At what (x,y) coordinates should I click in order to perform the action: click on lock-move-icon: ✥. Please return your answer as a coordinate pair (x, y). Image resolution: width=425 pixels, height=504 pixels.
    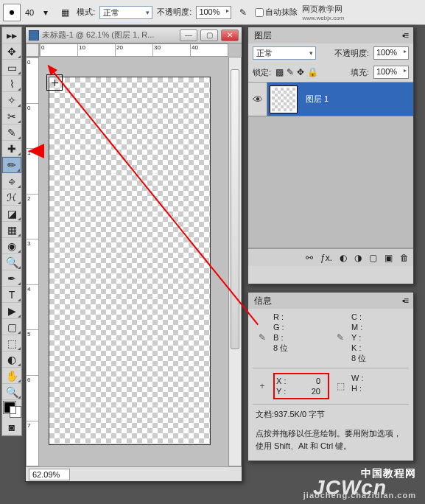
    Looking at the image, I should click on (301, 72).